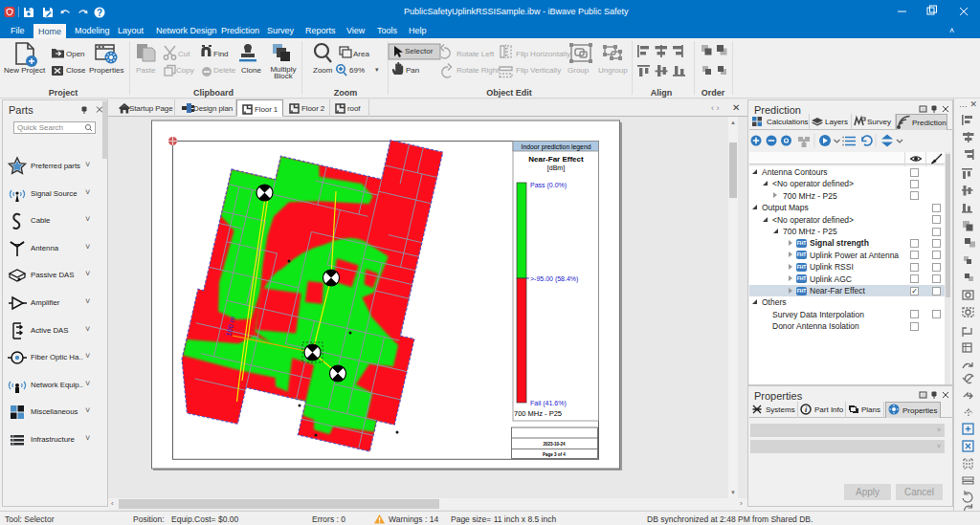 The image size is (980, 525). I want to click on svg-text: 2023-10-24, so click(554, 444).